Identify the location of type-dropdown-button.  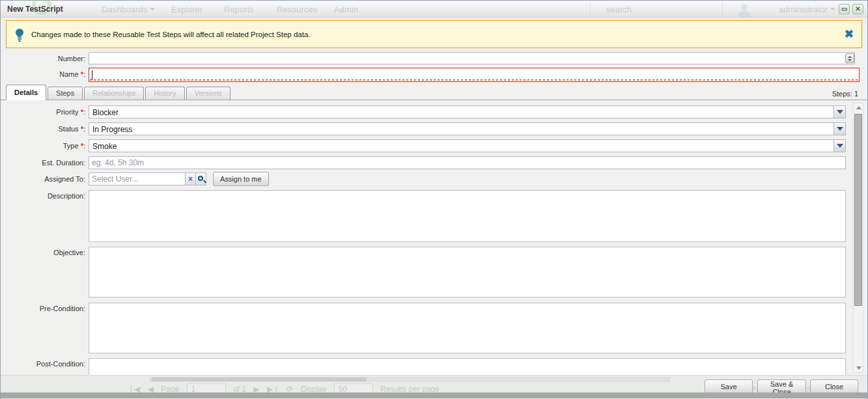
(839, 146).